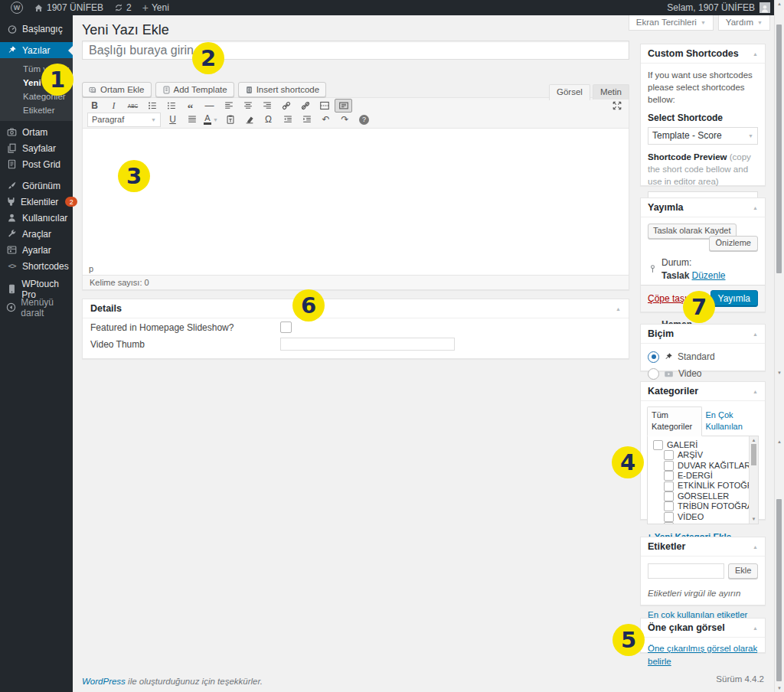 The width and height of the screenshot is (784, 692). I want to click on numbered-list-button, so click(172, 106).